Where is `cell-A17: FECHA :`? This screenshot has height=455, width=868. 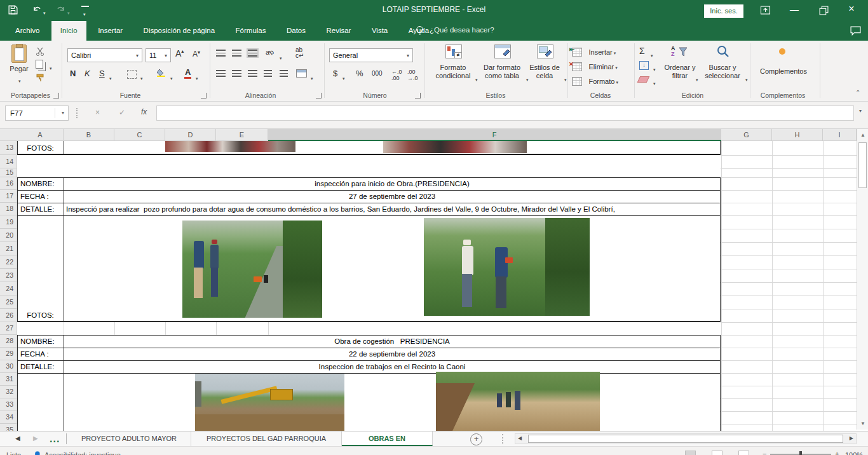 cell-A17: FECHA : is located at coordinates (41, 197).